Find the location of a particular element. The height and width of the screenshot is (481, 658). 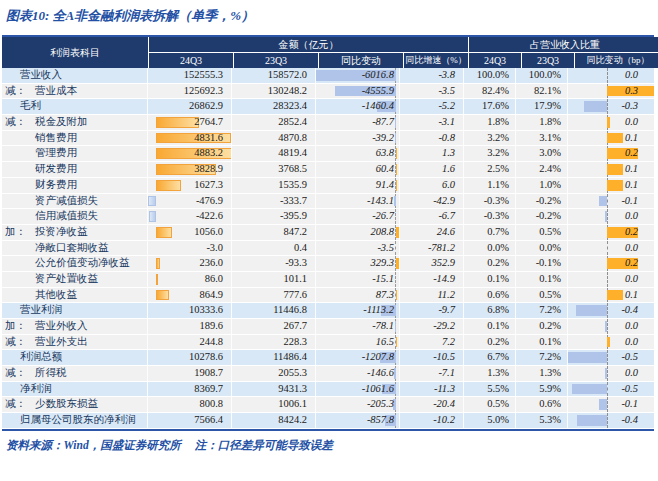

header-group-ratio: 占营业收入比重 is located at coordinates (564, 44).